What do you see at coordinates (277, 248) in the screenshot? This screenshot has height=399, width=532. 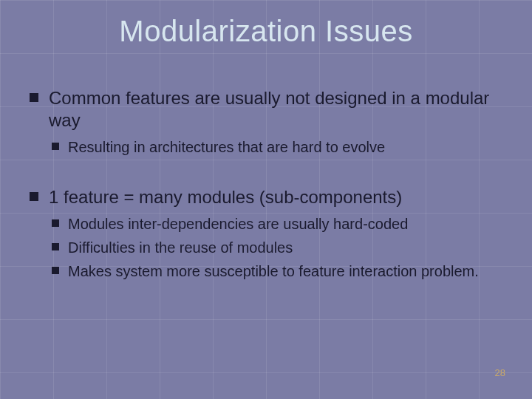 I see `bullet-level2: Difficulties in the reuse of modules` at bounding box center [277, 248].